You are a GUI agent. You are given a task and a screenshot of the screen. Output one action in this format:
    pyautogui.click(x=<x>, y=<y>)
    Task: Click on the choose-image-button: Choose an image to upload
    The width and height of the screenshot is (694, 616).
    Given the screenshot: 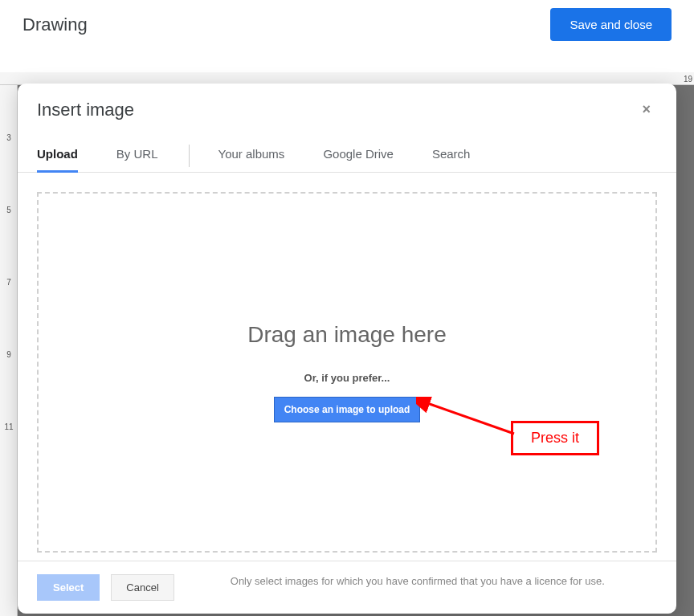 What is the action you would take?
    pyautogui.click(x=347, y=410)
    